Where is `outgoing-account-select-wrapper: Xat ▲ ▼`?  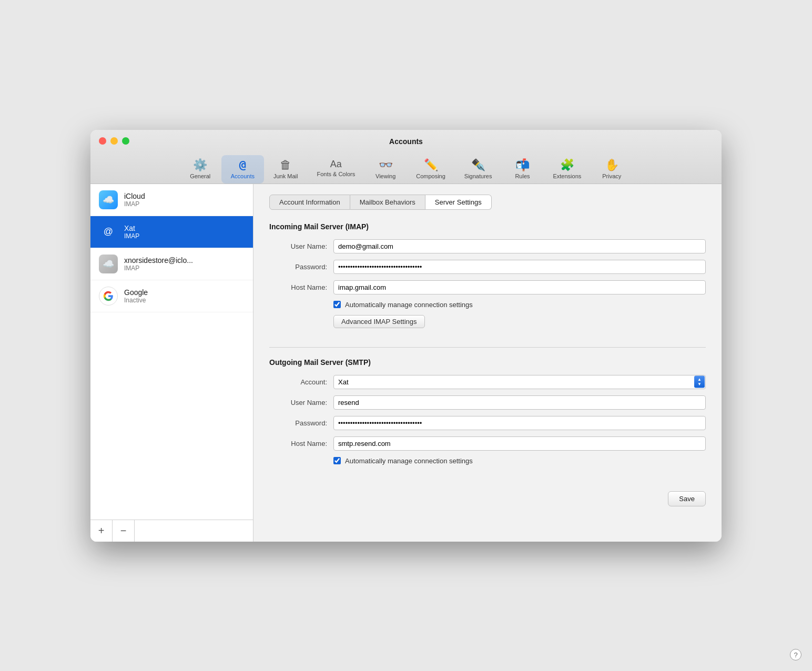 outgoing-account-select-wrapper: Xat ▲ ▼ is located at coordinates (520, 382).